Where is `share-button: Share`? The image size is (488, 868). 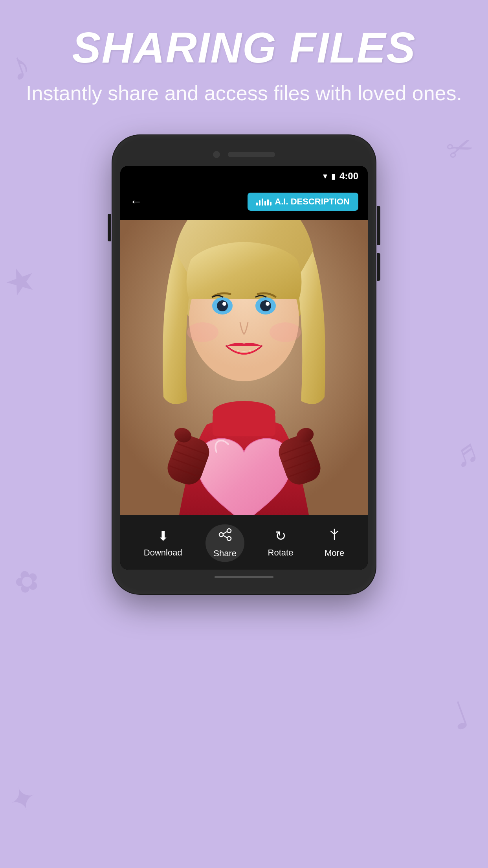
share-button: Share is located at coordinates (225, 543).